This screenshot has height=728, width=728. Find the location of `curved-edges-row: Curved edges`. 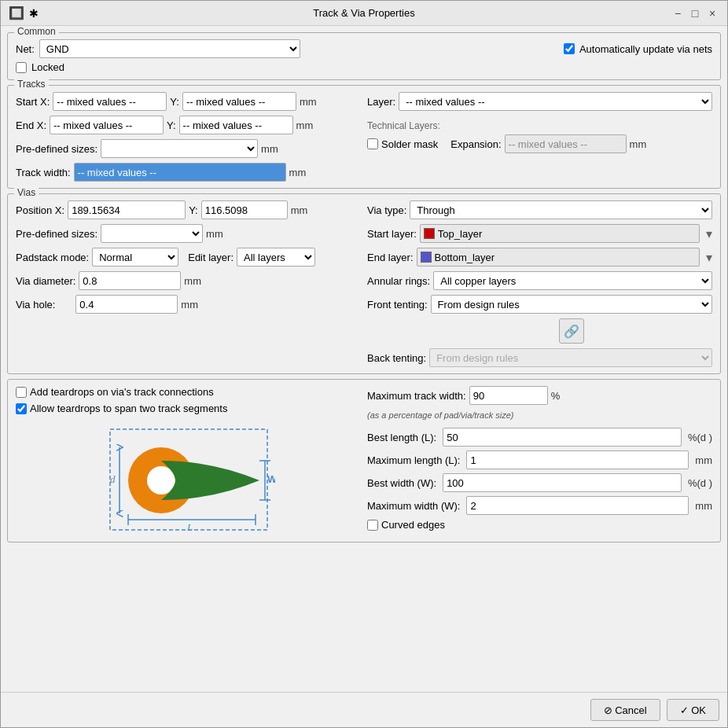

curved-edges-row: Curved edges is located at coordinates (539, 525).